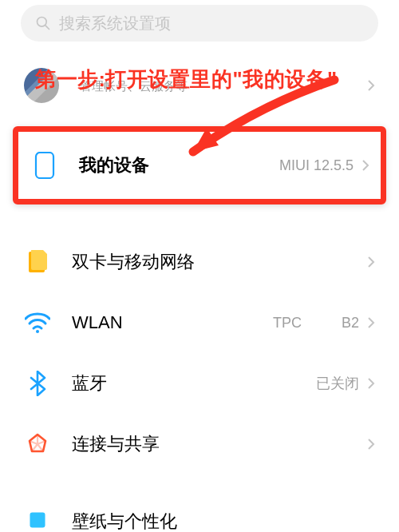  I want to click on wallpaper-icon, so click(38, 519).